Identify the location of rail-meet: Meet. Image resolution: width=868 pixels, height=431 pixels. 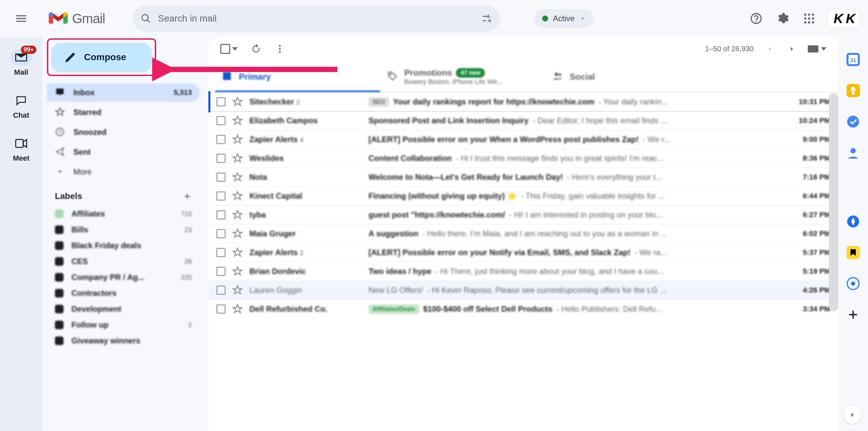
(21, 149).